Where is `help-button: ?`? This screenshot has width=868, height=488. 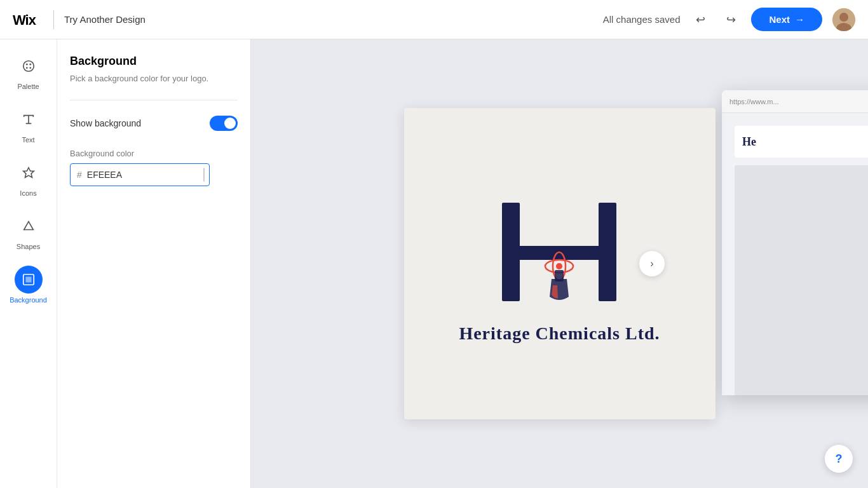 help-button: ? is located at coordinates (839, 459).